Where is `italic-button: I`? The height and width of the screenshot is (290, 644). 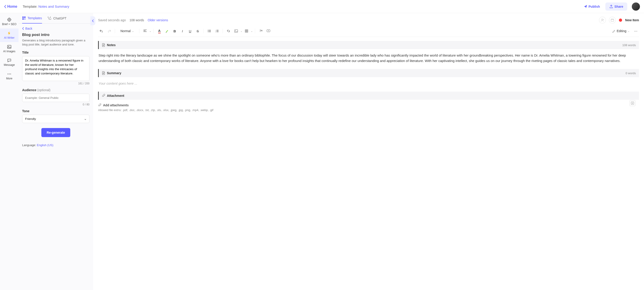 italic-button: I is located at coordinates (182, 31).